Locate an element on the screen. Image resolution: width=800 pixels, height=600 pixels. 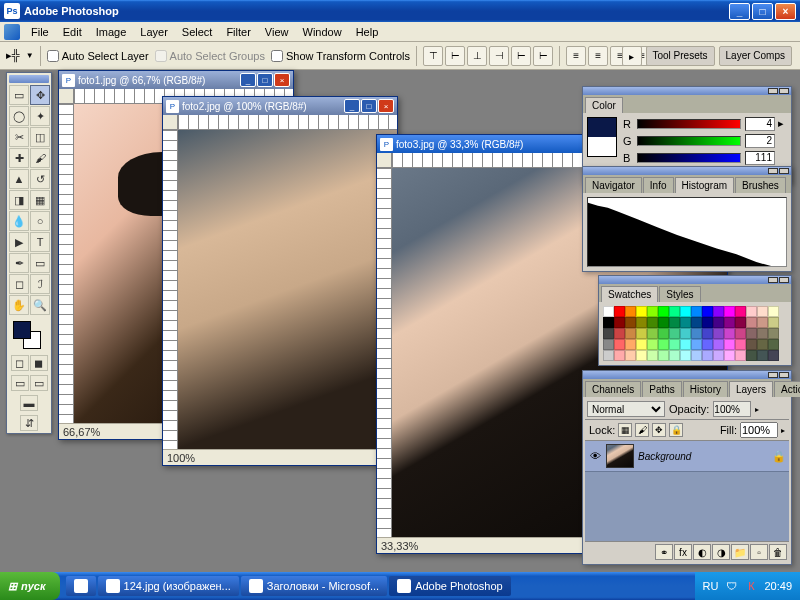
layer-style-button: fx is located at coordinates (683, 552).